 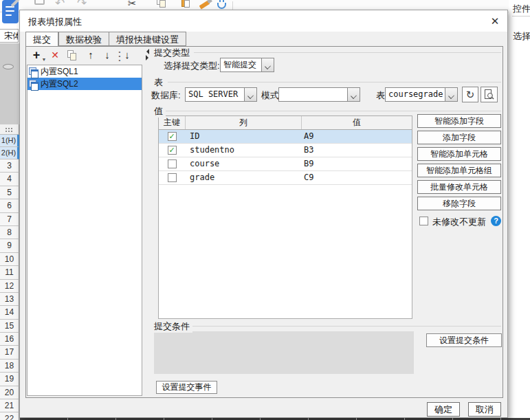 I want to click on move-down-icon: ↓, so click(x=107, y=56).